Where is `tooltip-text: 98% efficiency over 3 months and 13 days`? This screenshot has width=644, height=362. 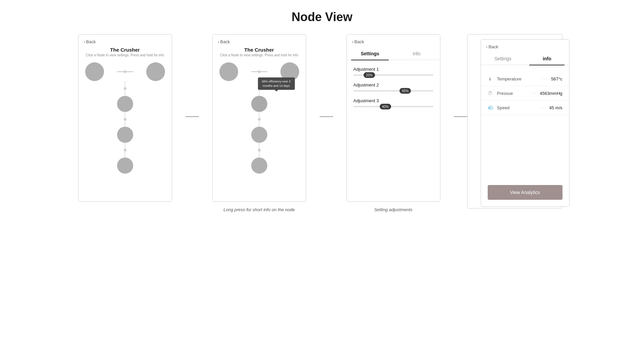
tooltip-text: 98% efficiency over 3 months and 13 days is located at coordinates (276, 84).